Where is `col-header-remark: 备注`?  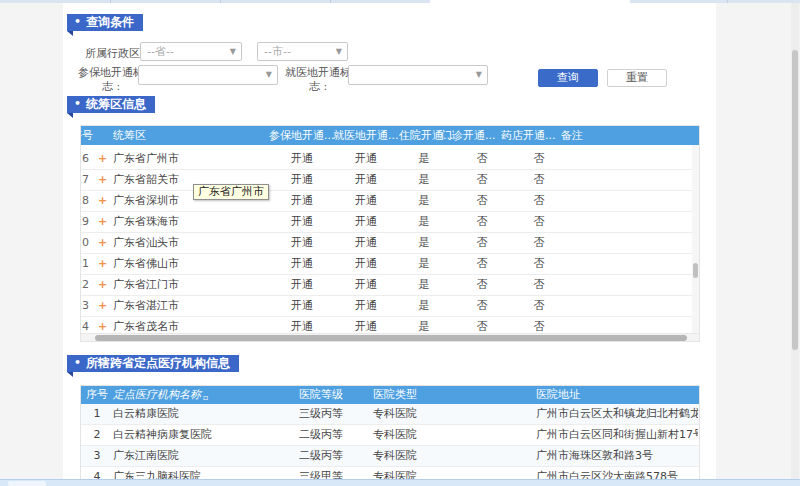 col-header-remark: 备注 is located at coordinates (572, 136).